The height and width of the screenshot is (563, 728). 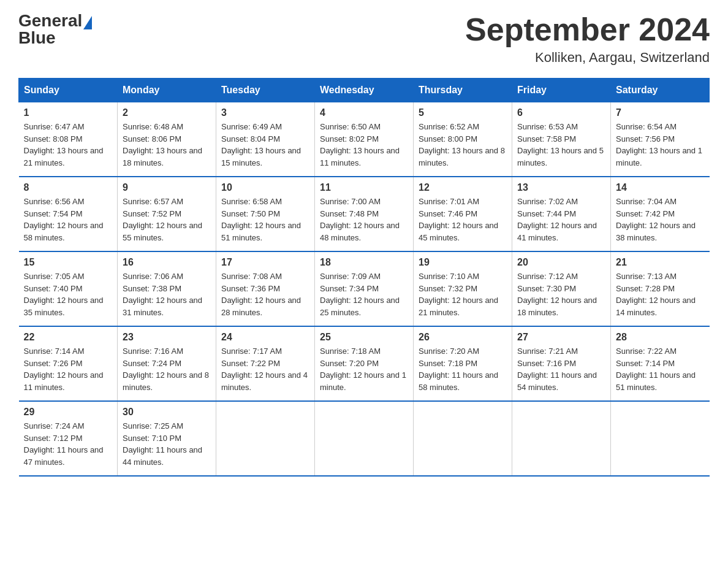 What do you see at coordinates (364, 369) in the screenshot?
I see `day-info: Sunrise: 7:18 AM Sunset: 7:20 PM Dayligh…` at bounding box center [364, 369].